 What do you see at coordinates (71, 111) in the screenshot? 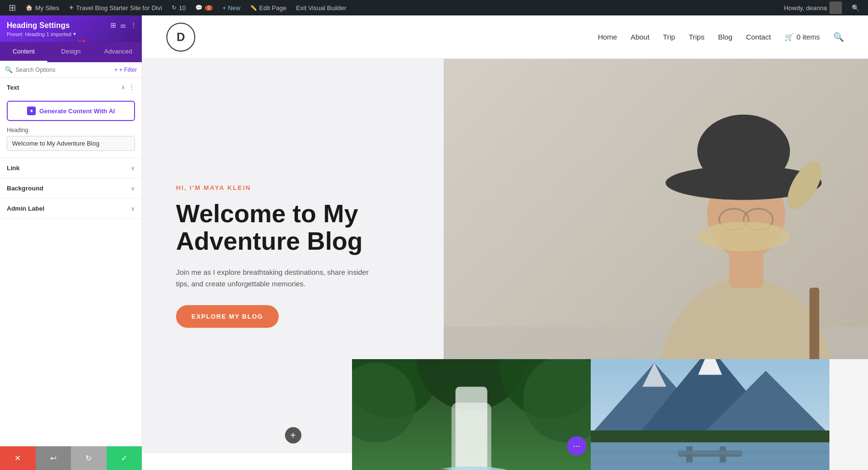
I see `generate-ai-button: ✦ Generate Content With AI` at bounding box center [71, 111].